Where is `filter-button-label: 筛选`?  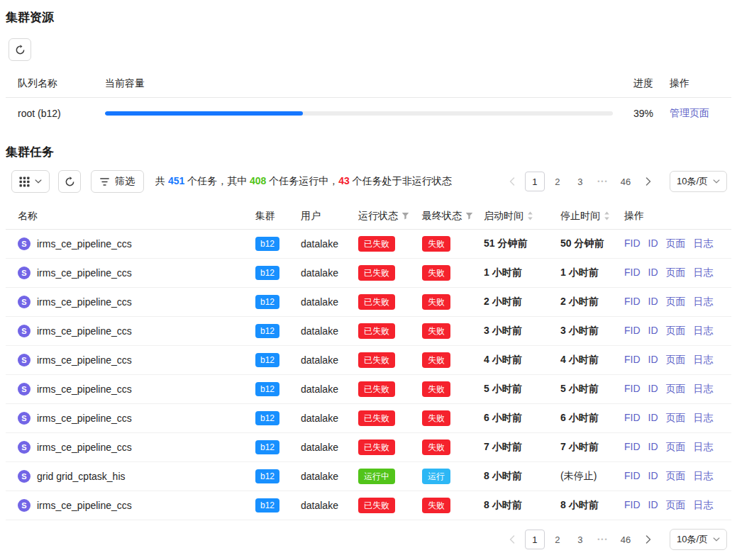
filter-button-label: 筛选 is located at coordinates (125, 181).